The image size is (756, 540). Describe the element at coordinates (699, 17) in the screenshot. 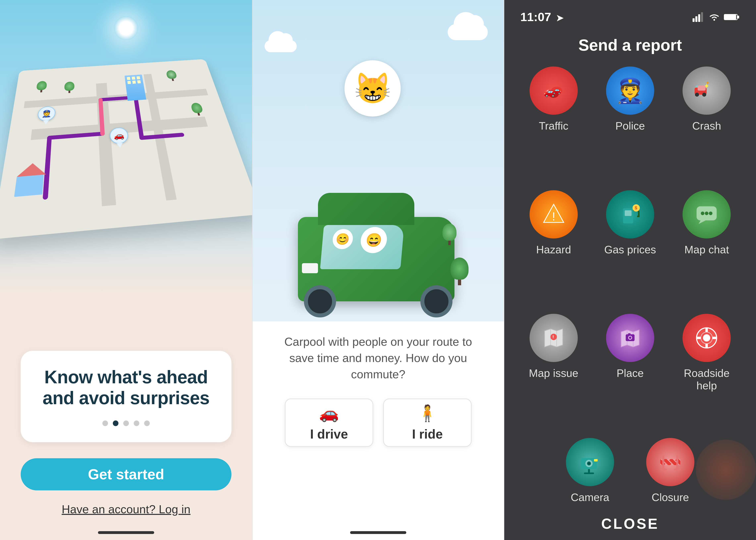

I see `signal-icon` at that location.